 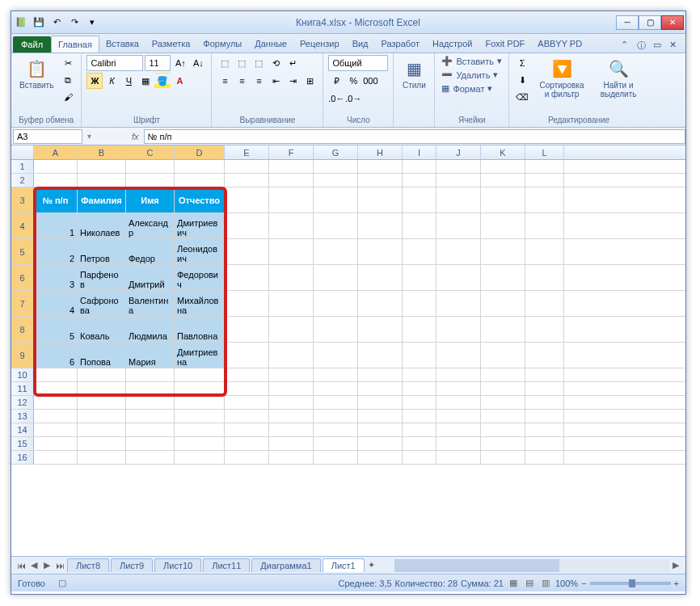 What do you see at coordinates (179, 81) in the screenshot?
I see `font-color-icon: А` at bounding box center [179, 81].